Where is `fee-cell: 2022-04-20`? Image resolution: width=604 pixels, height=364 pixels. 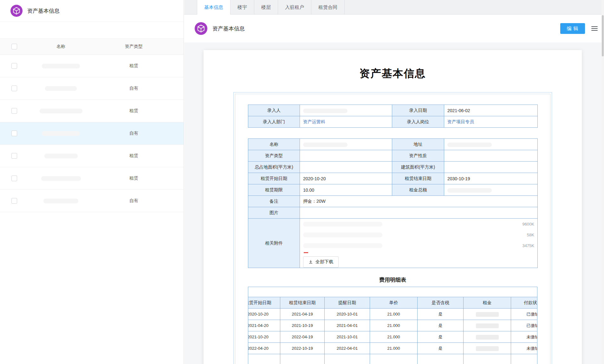
fee-cell: 2022-04-20 is located at coordinates (264, 348).